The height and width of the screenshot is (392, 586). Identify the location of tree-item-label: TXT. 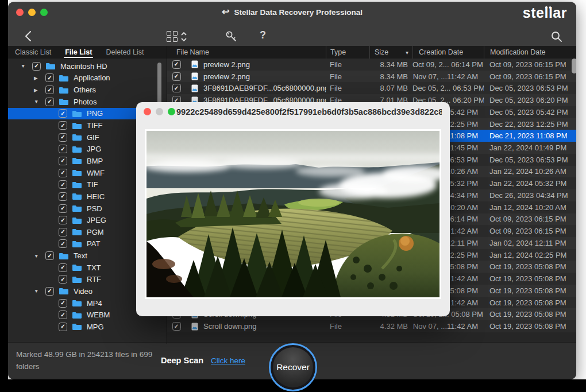
(94, 267).